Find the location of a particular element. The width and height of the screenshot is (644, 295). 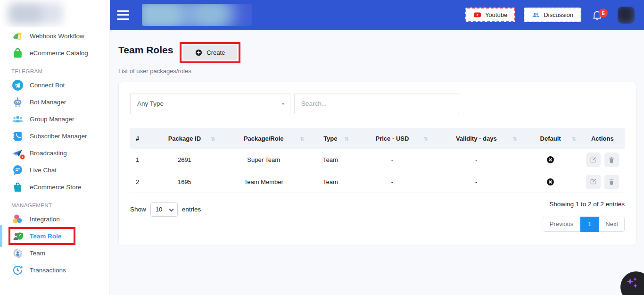

edit-icon is located at coordinates (593, 160).